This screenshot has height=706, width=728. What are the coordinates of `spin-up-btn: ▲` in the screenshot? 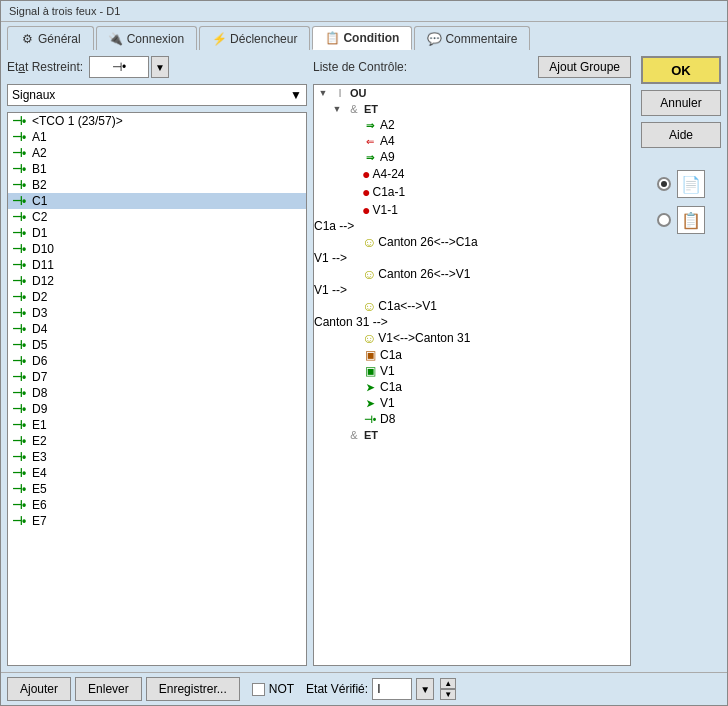 It's located at (448, 684).